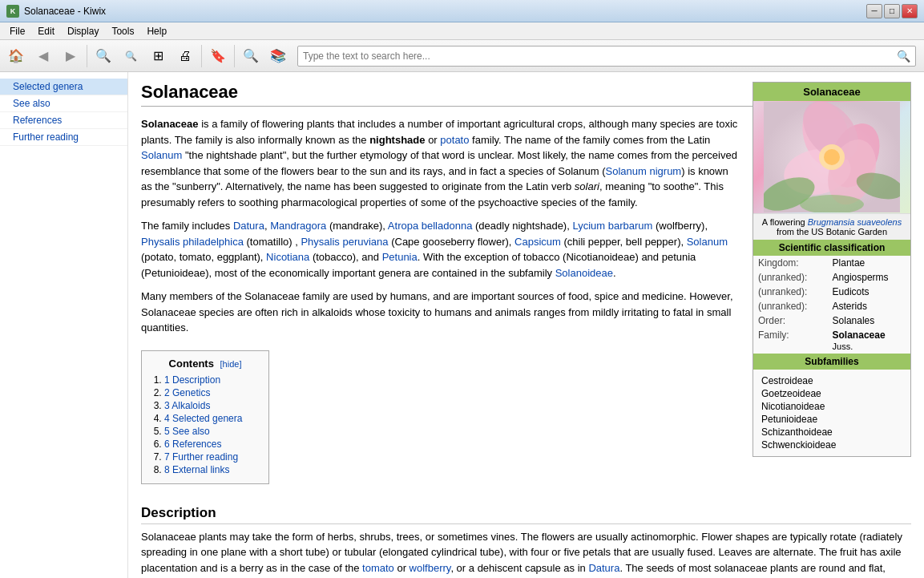  I want to click on toc-item-5: 5 See also, so click(212, 431).